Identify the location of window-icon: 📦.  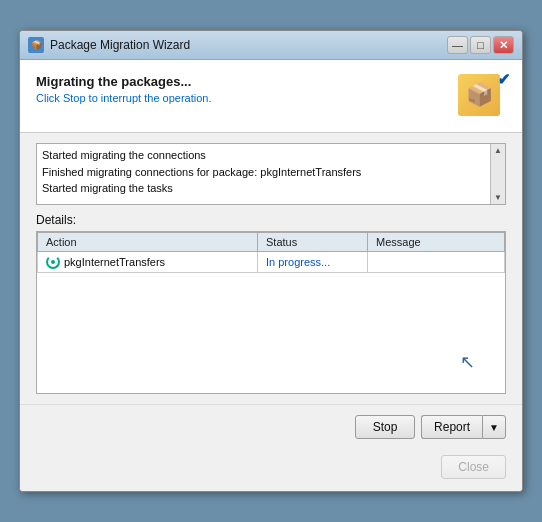
(36, 45).